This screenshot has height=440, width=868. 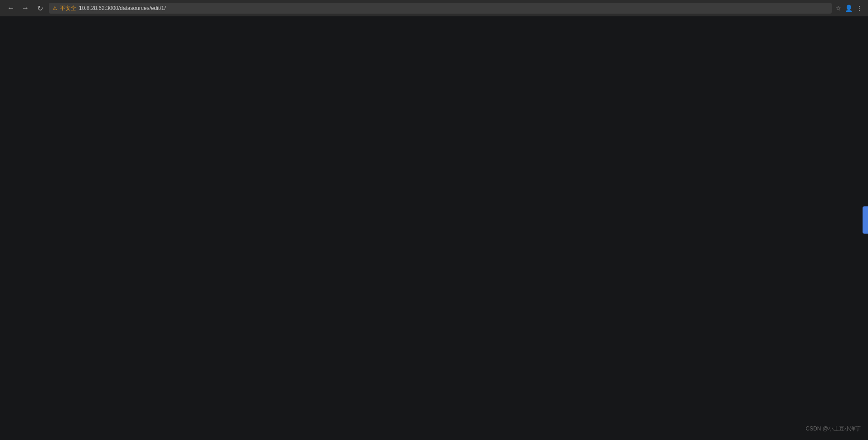 What do you see at coordinates (55, 8) in the screenshot?
I see `security-icon: ⚠` at bounding box center [55, 8].